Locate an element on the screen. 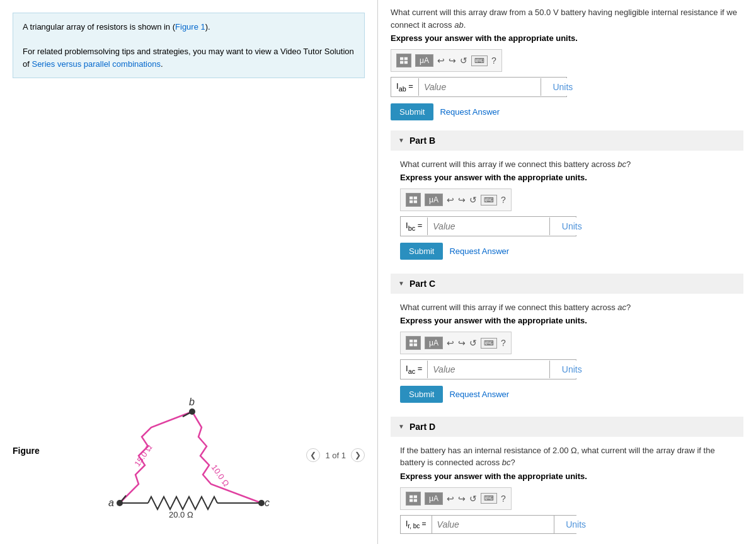 This screenshot has width=756, height=544. nav-text: 1 of 1 is located at coordinates (335, 455).